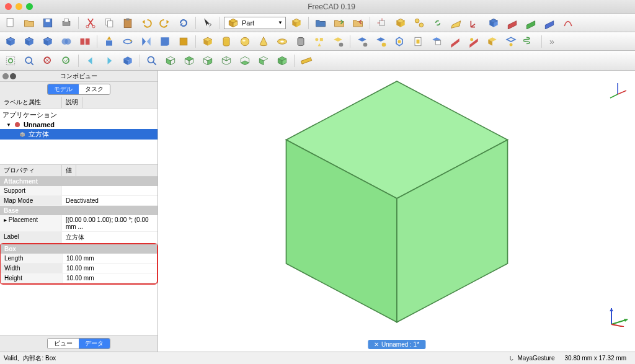 The image size is (635, 364). What do you see at coordinates (79, 191) in the screenshot?
I see `prop-support: Support` at bounding box center [79, 191].